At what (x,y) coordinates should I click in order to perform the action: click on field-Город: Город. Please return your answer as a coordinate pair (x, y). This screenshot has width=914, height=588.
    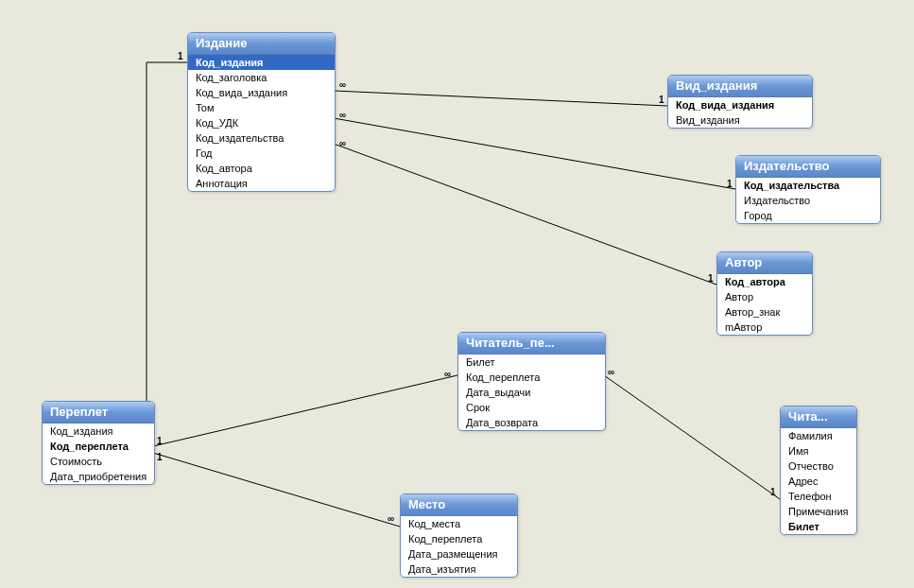
    Looking at the image, I should click on (808, 216).